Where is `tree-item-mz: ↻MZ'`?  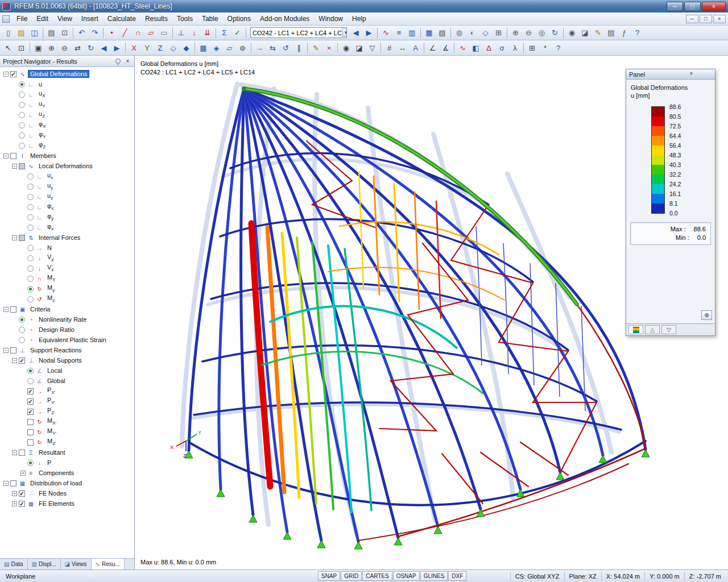
tree-item-mz: ↻MZ' is located at coordinates (67, 442).